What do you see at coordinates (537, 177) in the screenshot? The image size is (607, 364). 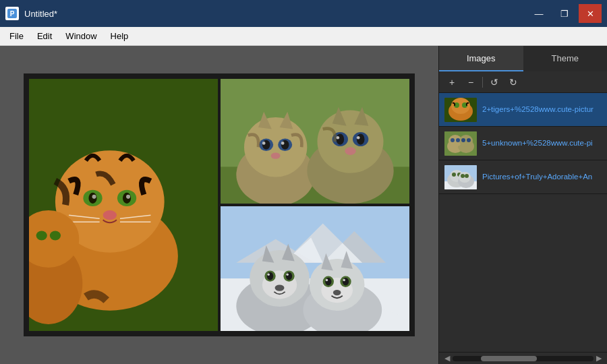 I see `list-label: Pictures+of+Truly+Adorable+An` at bounding box center [537, 177].